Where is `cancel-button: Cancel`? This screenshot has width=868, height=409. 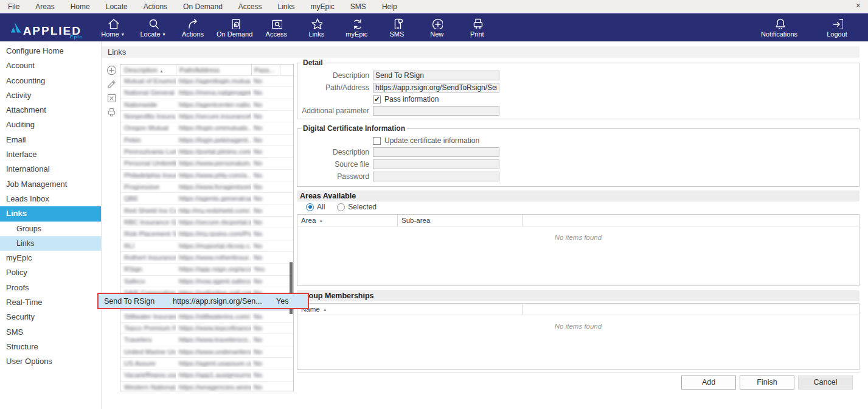 cancel-button: Cancel is located at coordinates (825, 382).